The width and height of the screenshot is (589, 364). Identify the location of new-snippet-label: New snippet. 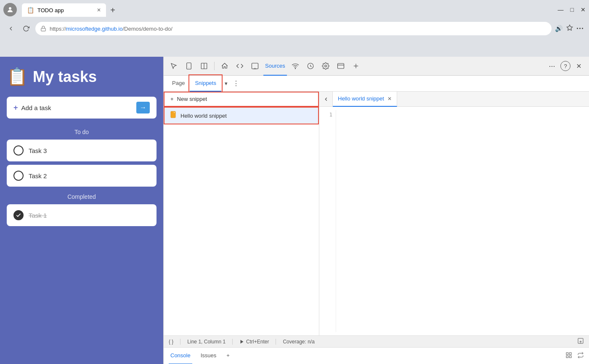
(192, 99).